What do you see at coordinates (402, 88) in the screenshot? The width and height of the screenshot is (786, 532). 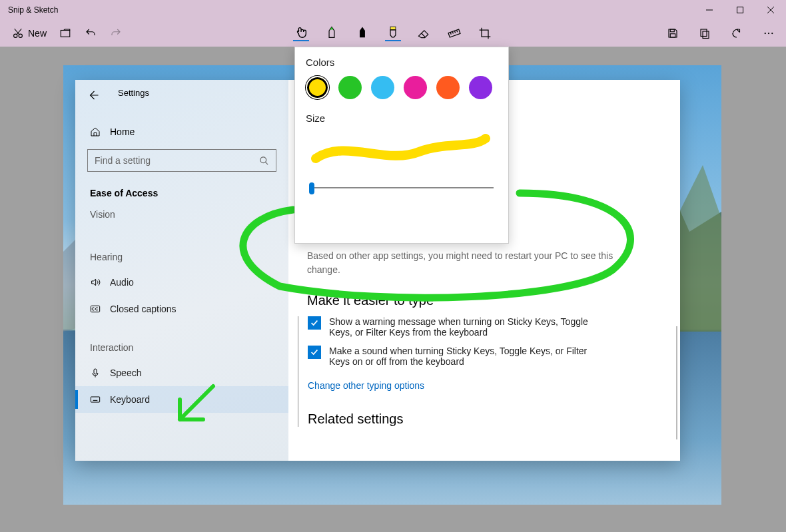 I see `color-swatches` at bounding box center [402, 88].